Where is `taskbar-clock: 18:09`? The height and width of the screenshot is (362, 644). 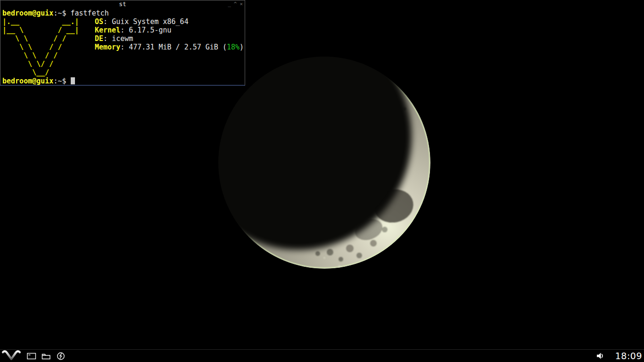 taskbar-clock: 18:09 is located at coordinates (629, 356).